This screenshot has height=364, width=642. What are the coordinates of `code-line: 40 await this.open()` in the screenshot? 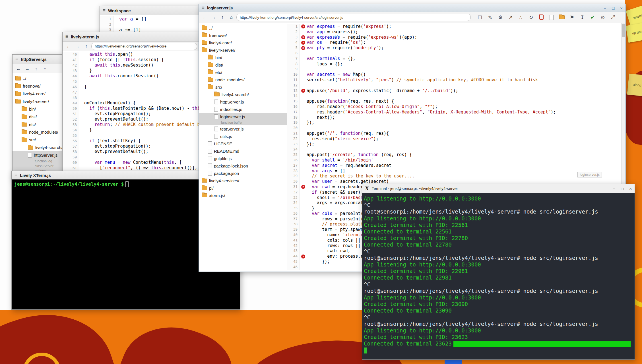 It's located at (131, 55).